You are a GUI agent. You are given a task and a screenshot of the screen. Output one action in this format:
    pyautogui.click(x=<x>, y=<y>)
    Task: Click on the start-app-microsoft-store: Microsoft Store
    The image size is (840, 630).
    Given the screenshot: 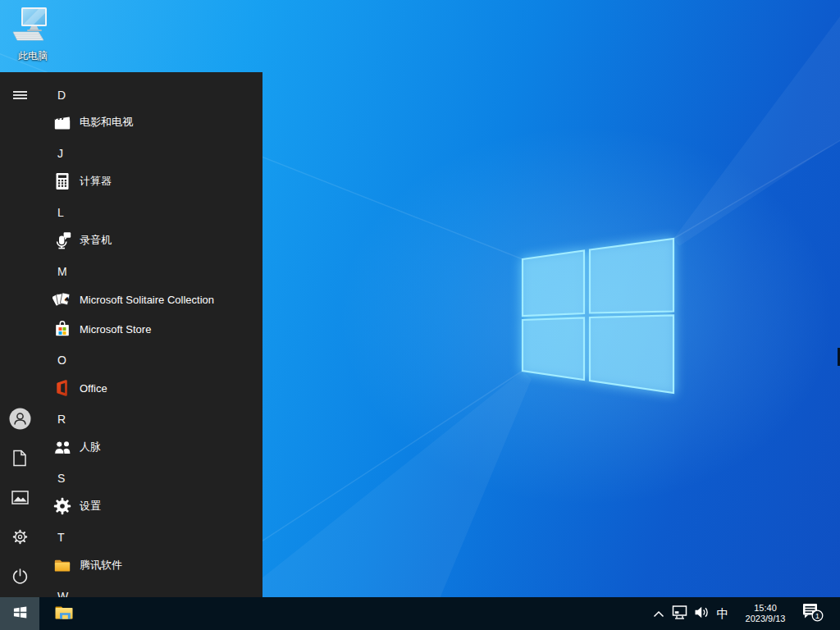 What is the action you would take?
    pyautogui.click(x=131, y=329)
    